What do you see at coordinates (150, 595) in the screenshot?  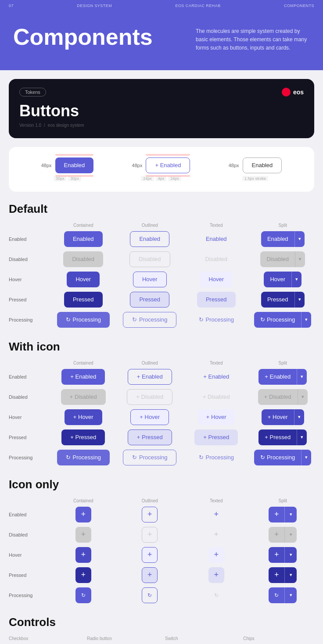 I see `io-btn-outlined-processing: ↻` at bounding box center [150, 595].